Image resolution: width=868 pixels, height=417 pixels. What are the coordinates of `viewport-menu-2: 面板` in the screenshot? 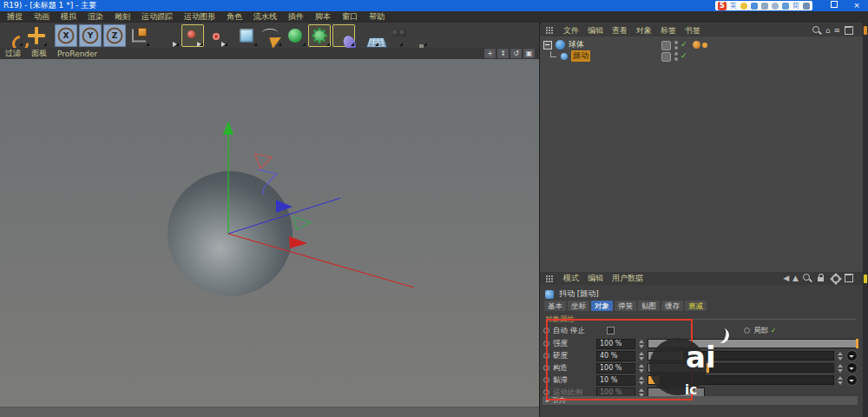 It's located at (39, 54).